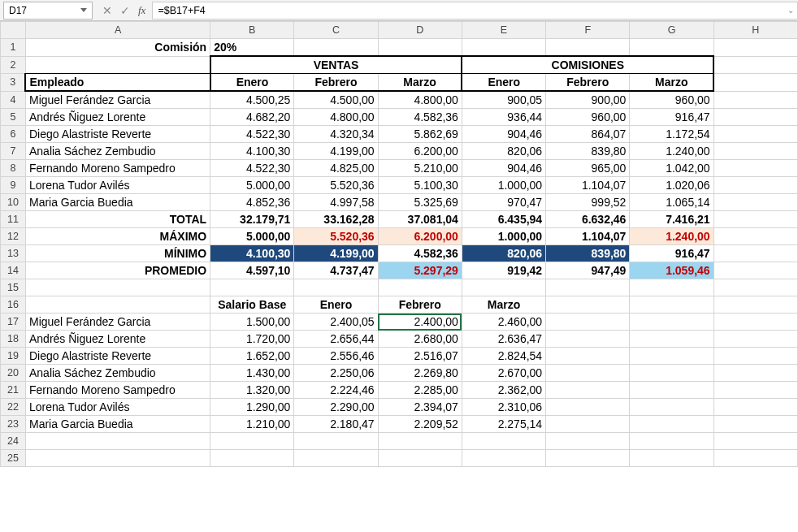  I want to click on cell: 37.081,04, so click(419, 219).